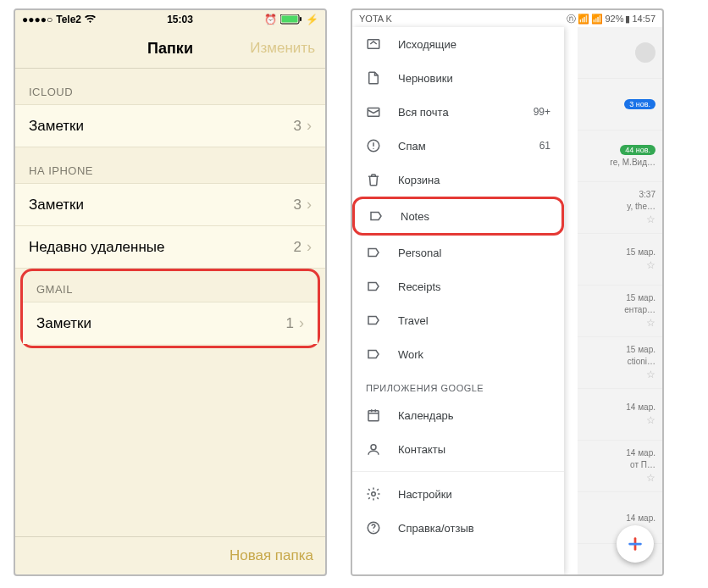 The image size is (708, 588). I want to click on badge: 3 нов., so click(640, 104).